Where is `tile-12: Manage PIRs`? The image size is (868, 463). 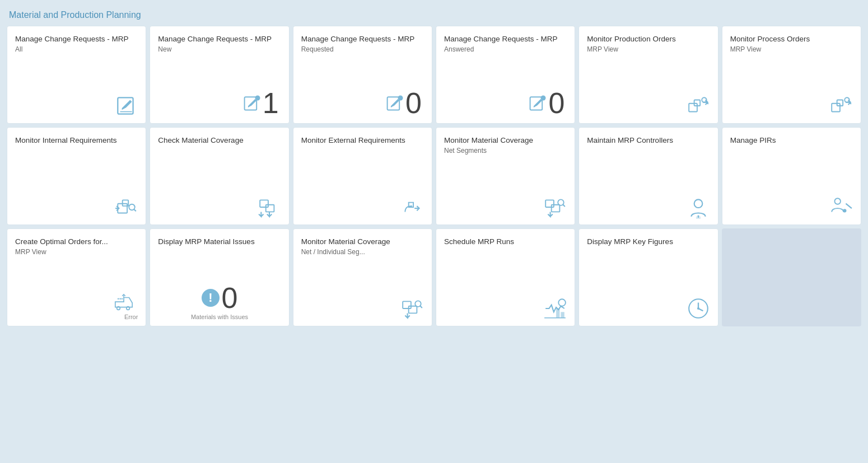 tile-12: Manage PIRs is located at coordinates (792, 176).